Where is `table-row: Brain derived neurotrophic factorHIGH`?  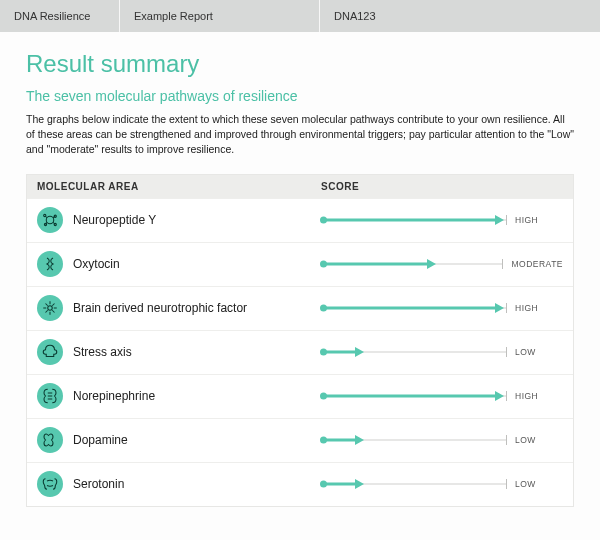 table-row: Brain derived neurotrophic factorHIGH is located at coordinates (300, 308).